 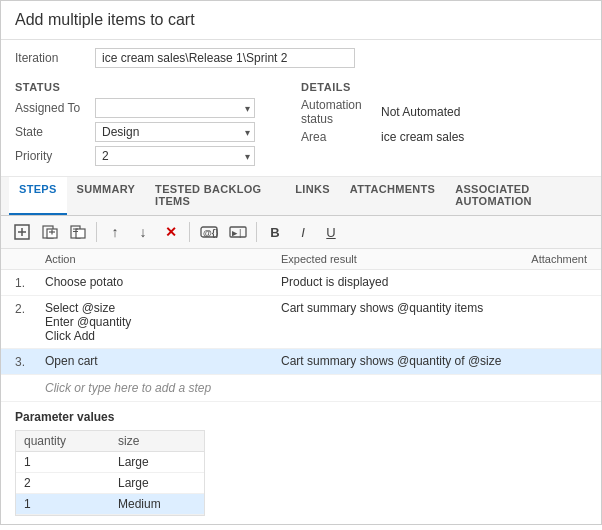 I want to click on priority-wrapper: 2, so click(x=175, y=156).